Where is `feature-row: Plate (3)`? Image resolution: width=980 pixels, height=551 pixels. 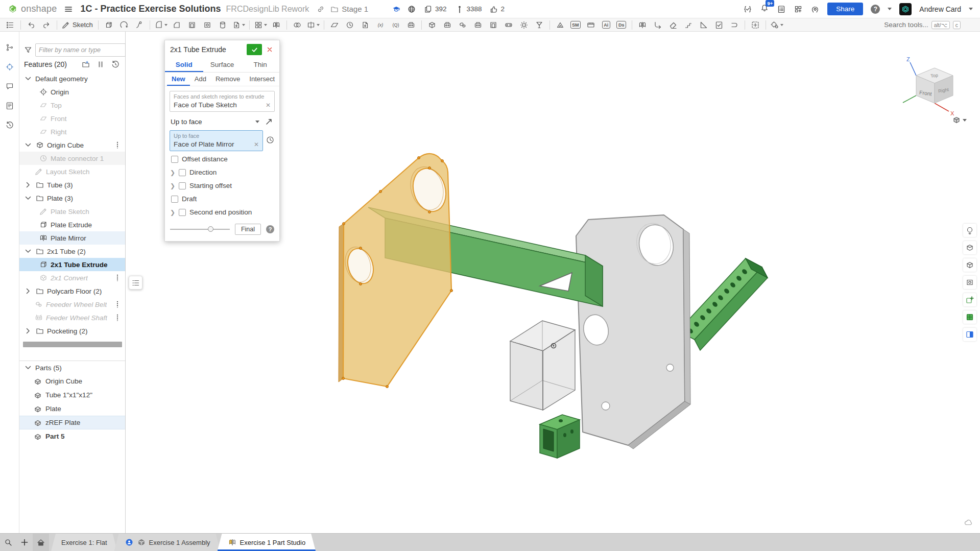 feature-row: Plate (3) is located at coordinates (73, 198).